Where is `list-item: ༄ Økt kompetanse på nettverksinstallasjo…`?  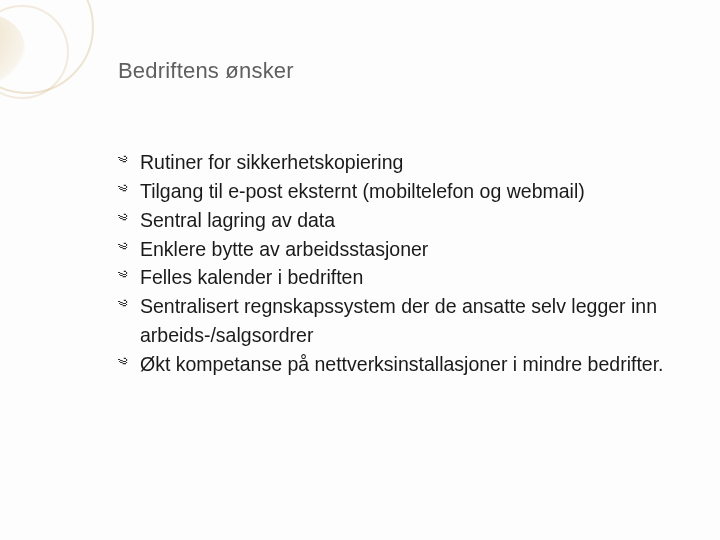 list-item: ༄ Økt kompetanse på nettverksinstallasjo… is located at coordinates (399, 364).